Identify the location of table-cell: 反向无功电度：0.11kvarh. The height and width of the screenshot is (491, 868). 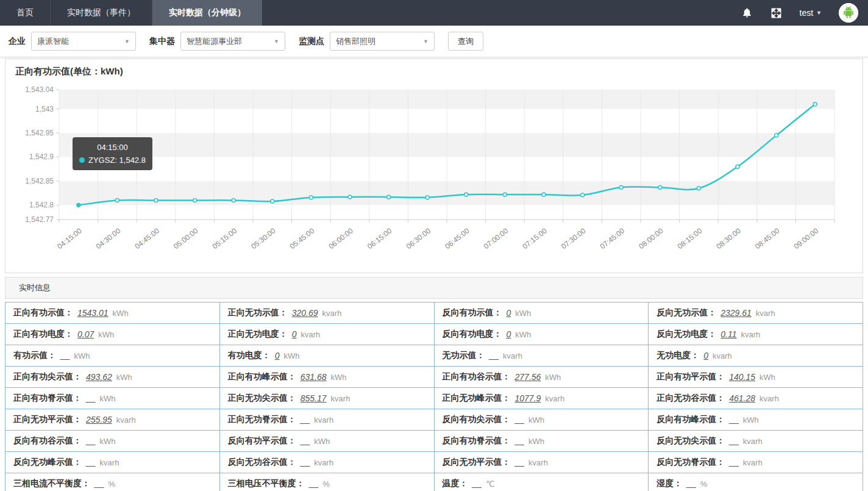
(756, 334).